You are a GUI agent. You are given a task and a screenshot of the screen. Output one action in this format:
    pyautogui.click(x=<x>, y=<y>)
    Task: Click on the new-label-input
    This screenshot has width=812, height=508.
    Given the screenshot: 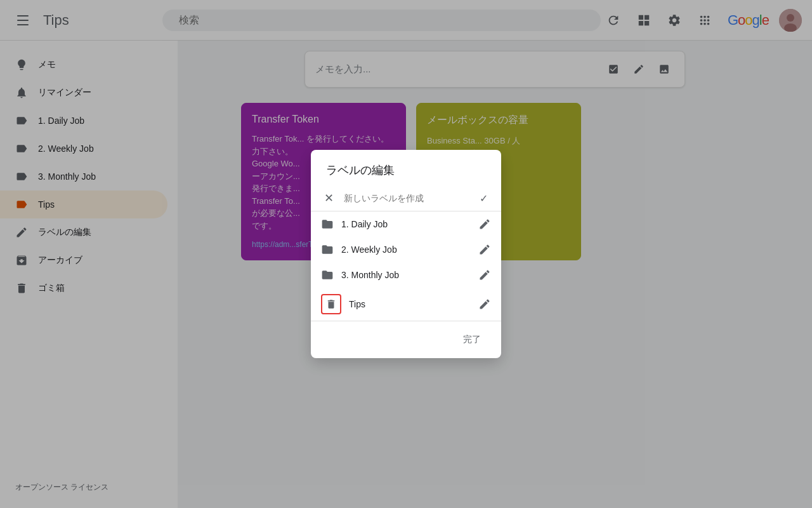 What is the action you would take?
    pyautogui.click(x=406, y=198)
    